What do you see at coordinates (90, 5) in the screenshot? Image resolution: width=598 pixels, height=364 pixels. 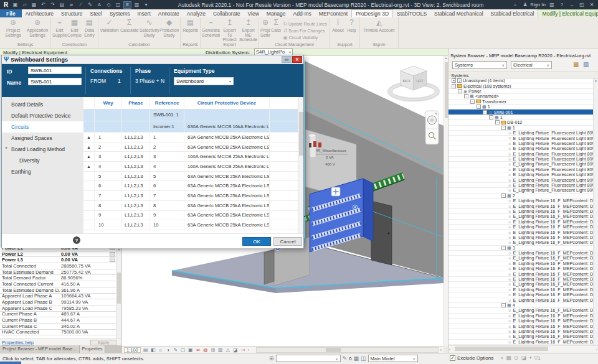 I see `pen-icon: ✎` at bounding box center [90, 5].